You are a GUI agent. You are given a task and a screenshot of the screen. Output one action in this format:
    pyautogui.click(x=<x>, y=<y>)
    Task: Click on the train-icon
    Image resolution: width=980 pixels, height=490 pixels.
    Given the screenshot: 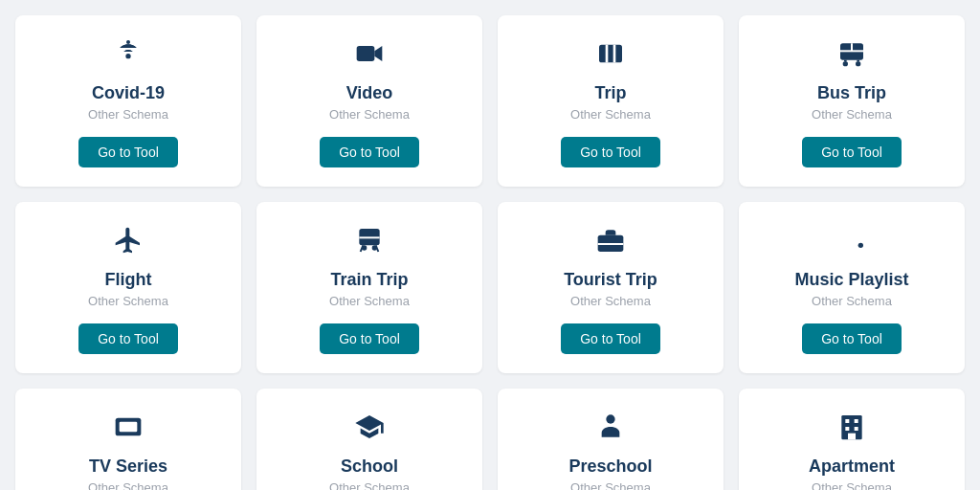 What is the action you would take?
    pyautogui.click(x=369, y=243)
    